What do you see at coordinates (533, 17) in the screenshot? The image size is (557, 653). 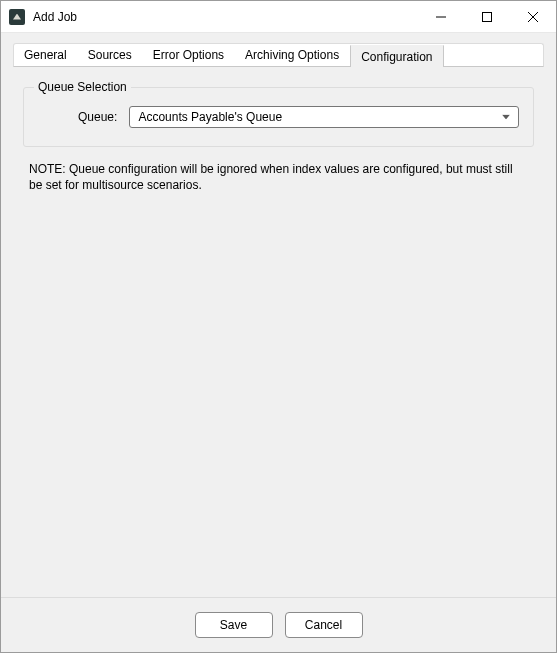 I see `close-icon` at bounding box center [533, 17].